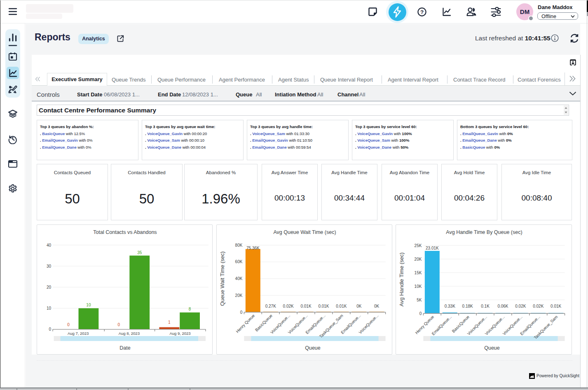 This screenshot has width=588, height=390. What do you see at coordinates (125, 348) in the screenshot?
I see `svg-text: Date` at bounding box center [125, 348].